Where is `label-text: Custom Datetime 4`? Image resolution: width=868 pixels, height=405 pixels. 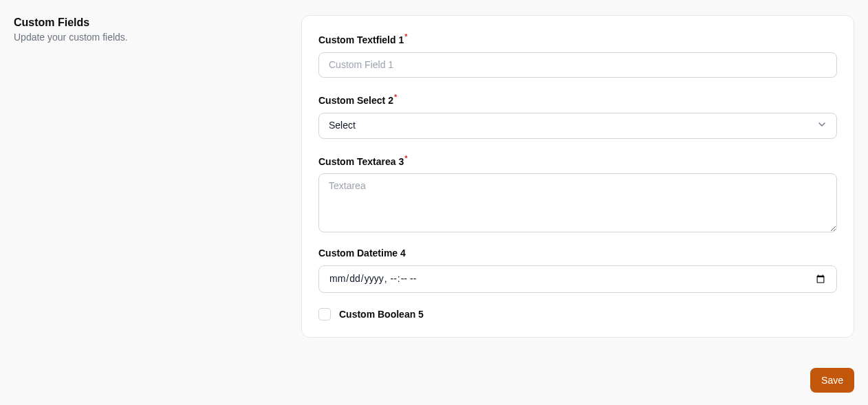
label-text: Custom Datetime 4 is located at coordinates (362, 253).